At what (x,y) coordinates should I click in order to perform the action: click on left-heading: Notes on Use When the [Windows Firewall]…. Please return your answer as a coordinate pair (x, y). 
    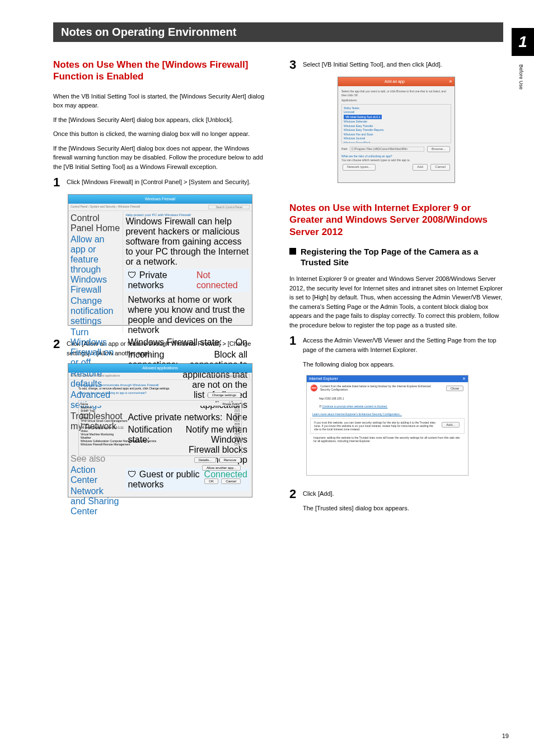
    Looking at the image, I should click on (160, 71).